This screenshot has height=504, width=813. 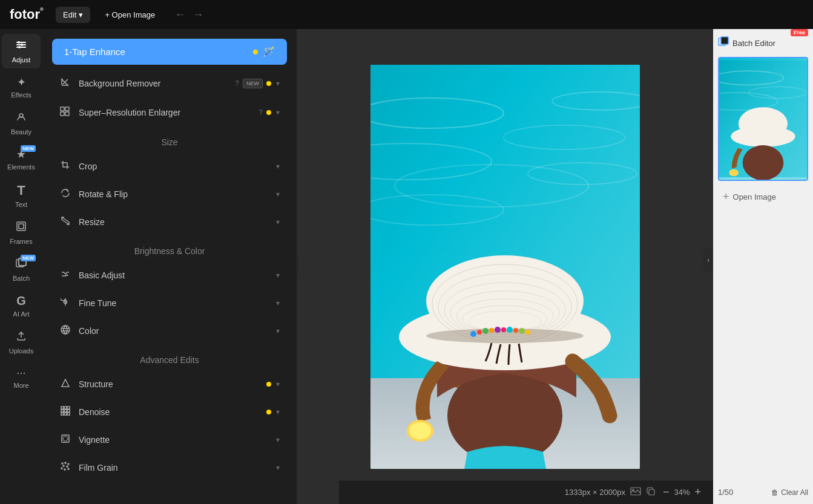 I want to click on resize-item: Resize ▾, so click(x=170, y=222).